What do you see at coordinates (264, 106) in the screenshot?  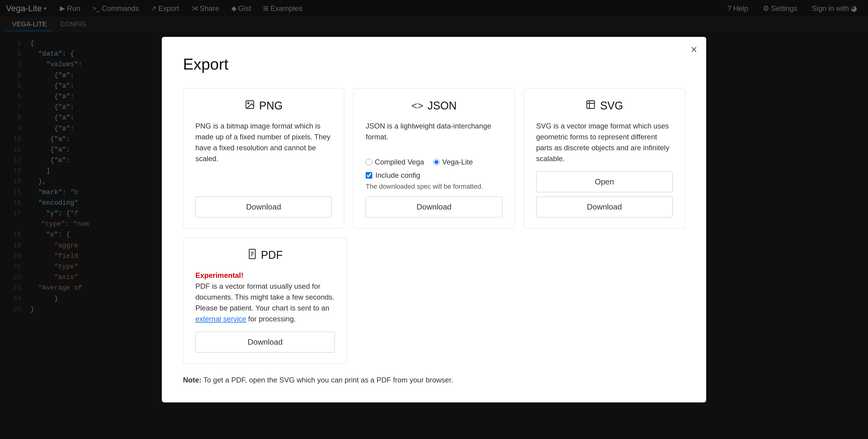 I see `png-card-header: PNG` at bounding box center [264, 106].